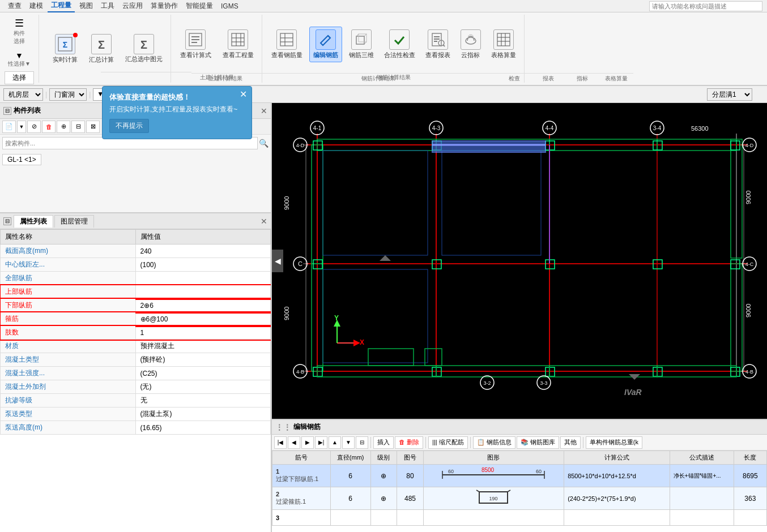 Image resolution: width=767 pixels, height=532 pixels. What do you see at coordinates (264, 221) in the screenshot?
I see `props-close-btn: ✕` at bounding box center [264, 221].